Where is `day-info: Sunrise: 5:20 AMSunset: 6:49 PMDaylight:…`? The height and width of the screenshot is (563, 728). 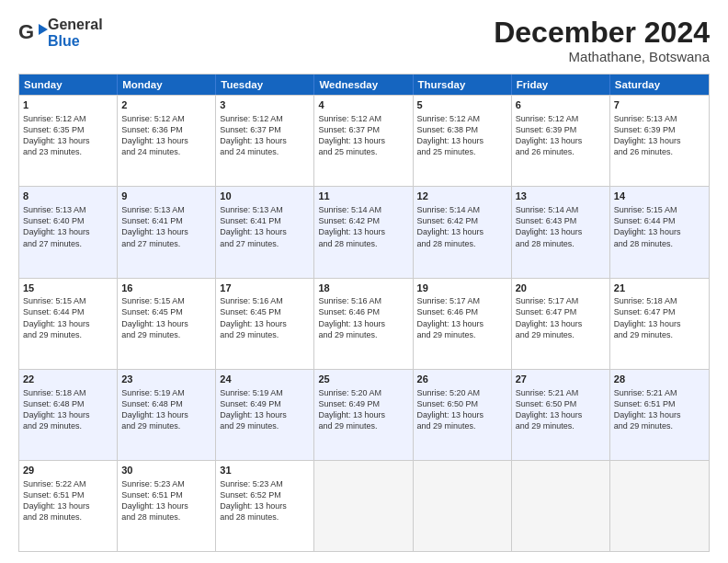
day-info: Sunrise: 5:20 AMSunset: 6:49 PMDaylight:… is located at coordinates (363, 410).